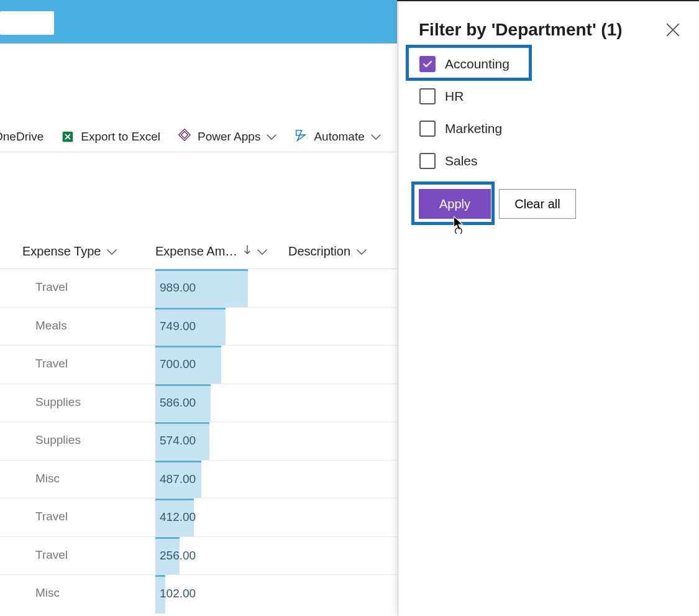  Describe the element at coordinates (460, 113) in the screenshot. I see `filter-options: Accounting HR Marketing Sales` at that location.